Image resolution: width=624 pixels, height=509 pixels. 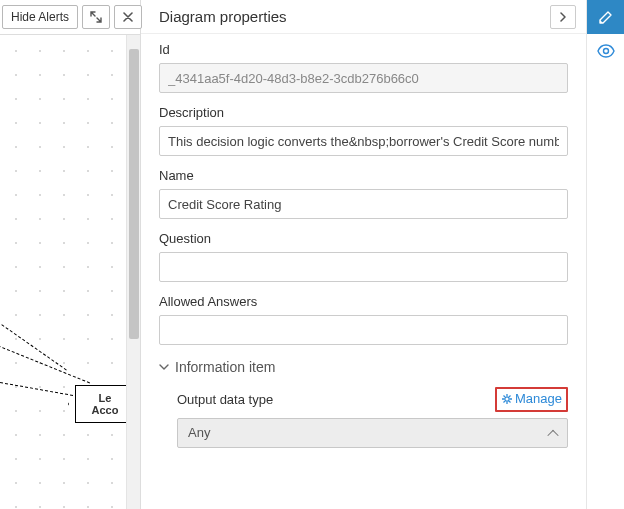 I want to click on expand-button, so click(x=96, y=17).